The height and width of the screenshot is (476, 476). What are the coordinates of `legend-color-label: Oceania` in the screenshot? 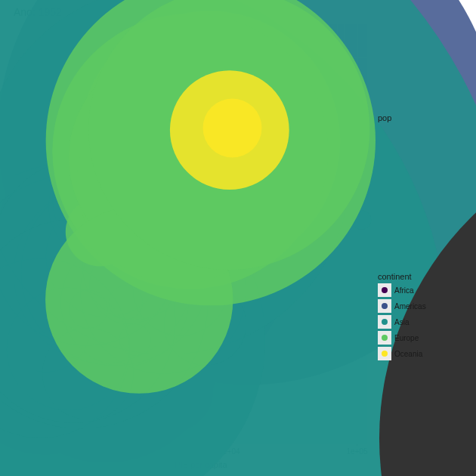 It's located at (408, 354).